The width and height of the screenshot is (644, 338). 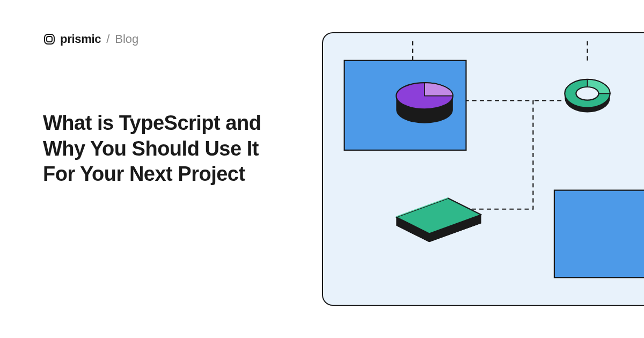 What do you see at coordinates (599, 234) in the screenshot?
I see `blue-rect-bottom-icon` at bounding box center [599, 234].